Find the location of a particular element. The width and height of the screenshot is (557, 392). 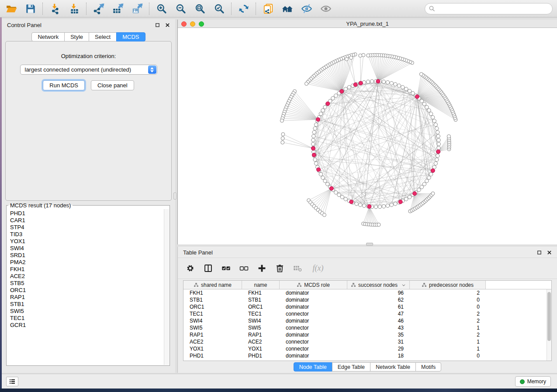

mcds-list-scrollbar is located at coordinates (166, 287).